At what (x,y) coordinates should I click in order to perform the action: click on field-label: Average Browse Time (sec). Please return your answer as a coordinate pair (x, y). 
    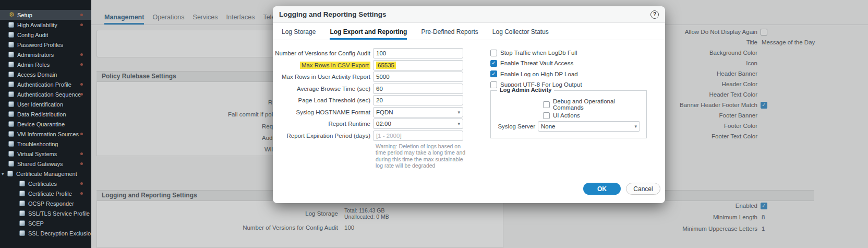
    Looking at the image, I should click on (323, 89).